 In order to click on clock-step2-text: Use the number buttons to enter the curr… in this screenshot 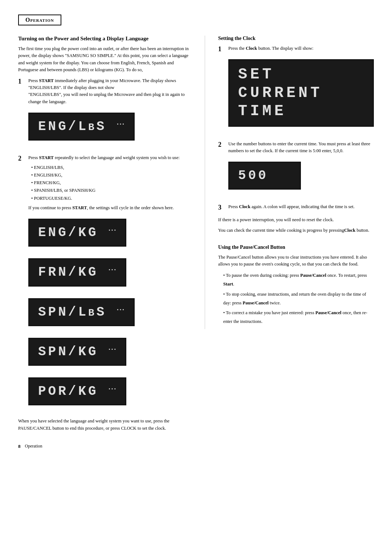, I will do `click(299, 147)`.